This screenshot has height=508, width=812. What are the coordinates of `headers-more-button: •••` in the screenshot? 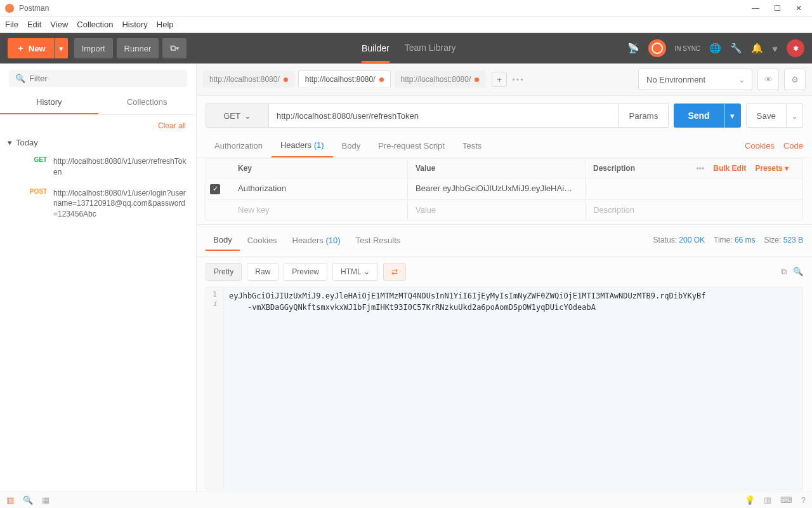 It's located at (700, 168).